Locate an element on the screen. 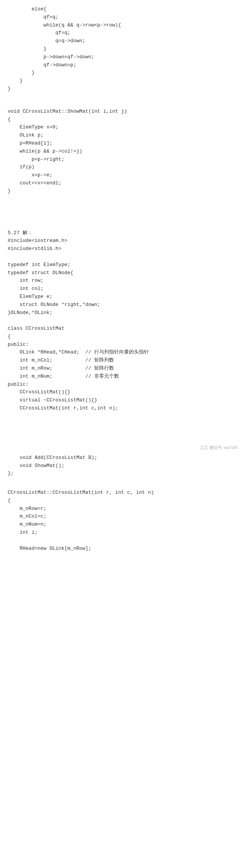 Image resolution: width=245 pixels, height=868 pixels. watermark-container: 之乙 微信号: wu7zhi is located at coordinates (122, 433).